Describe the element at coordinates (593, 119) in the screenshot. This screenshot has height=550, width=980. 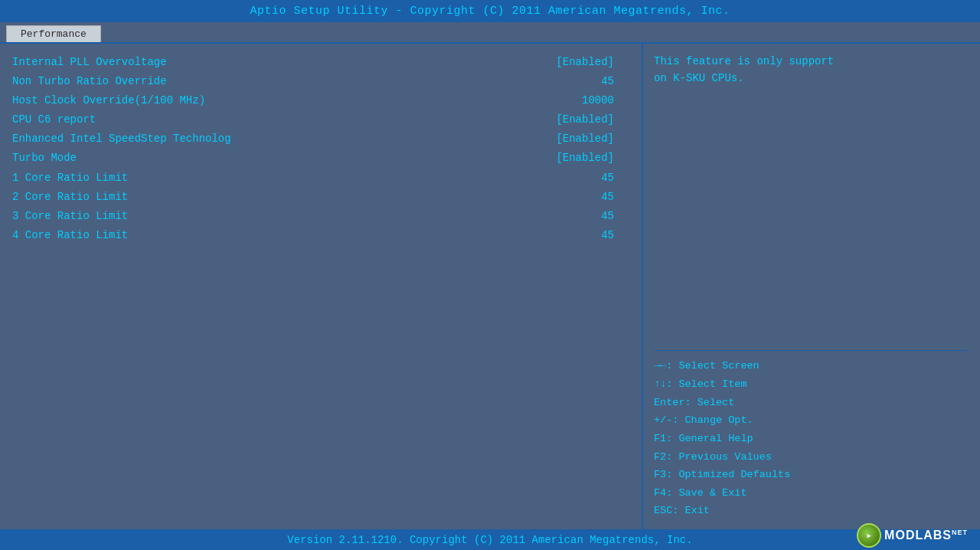
I see `item-value-3: [Enabled]` at that location.